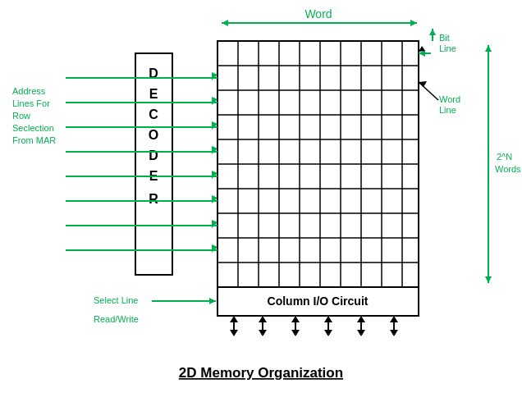  Describe the element at coordinates (450, 99) in the screenshot. I see `word-line-label: Word` at that location.